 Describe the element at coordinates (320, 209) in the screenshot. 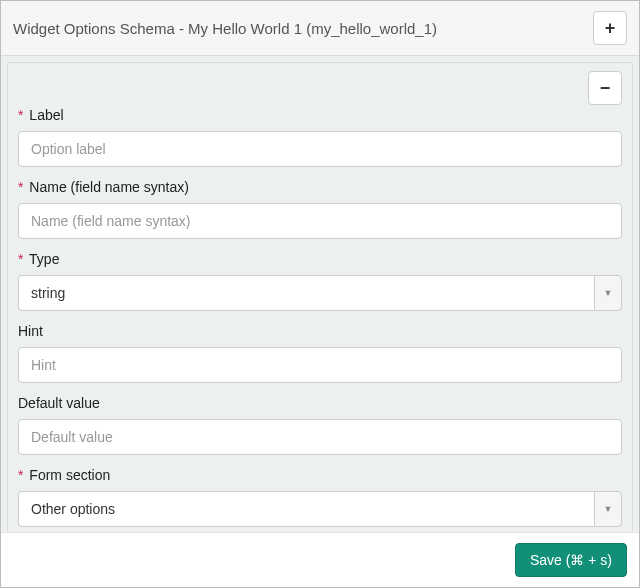

I see `field-name-group: * Name (field name syntax)` at that location.